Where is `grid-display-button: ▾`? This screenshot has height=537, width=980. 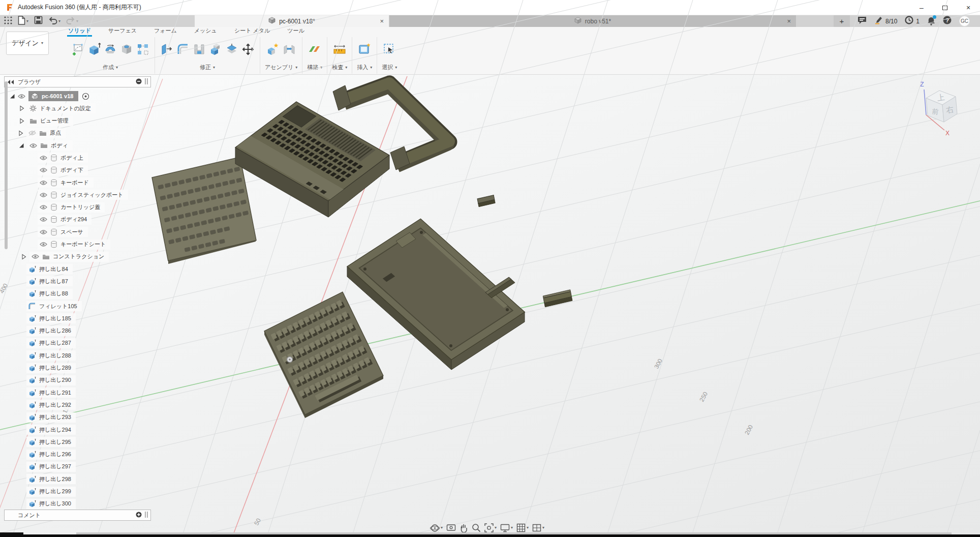 grid-display-button: ▾ is located at coordinates (523, 528).